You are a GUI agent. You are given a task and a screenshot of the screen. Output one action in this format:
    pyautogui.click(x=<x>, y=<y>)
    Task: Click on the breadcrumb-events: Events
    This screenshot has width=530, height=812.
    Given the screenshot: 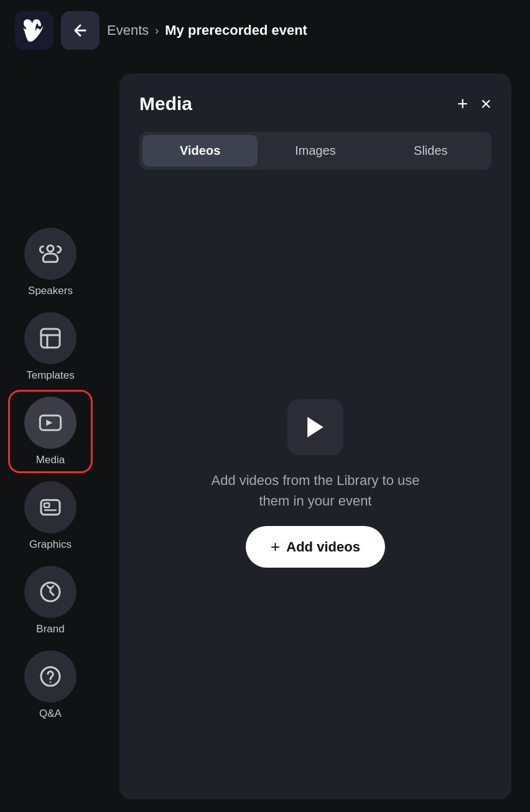 What is the action you would take?
    pyautogui.click(x=128, y=30)
    